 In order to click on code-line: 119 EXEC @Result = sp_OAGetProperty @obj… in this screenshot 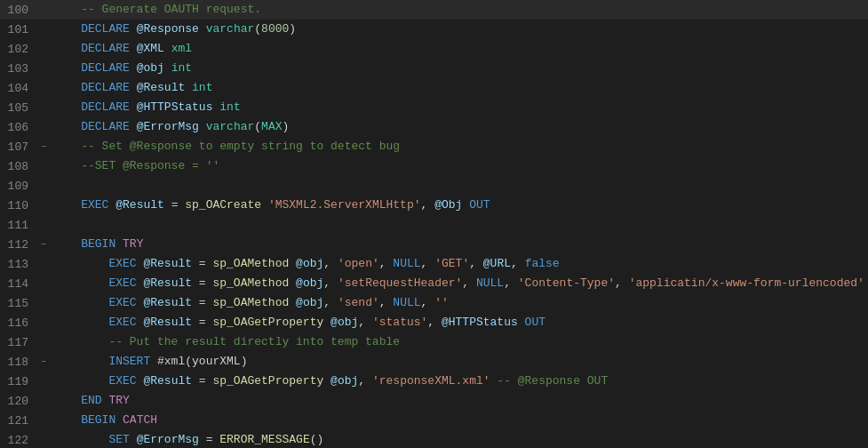, I will do `click(434, 381)`.